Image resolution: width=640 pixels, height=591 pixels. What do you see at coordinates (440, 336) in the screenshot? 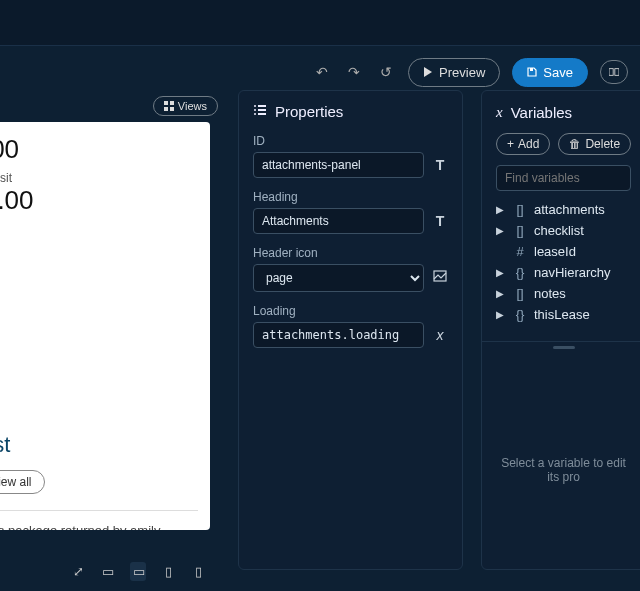
I see `expression-type-icon: x` at bounding box center [440, 336].